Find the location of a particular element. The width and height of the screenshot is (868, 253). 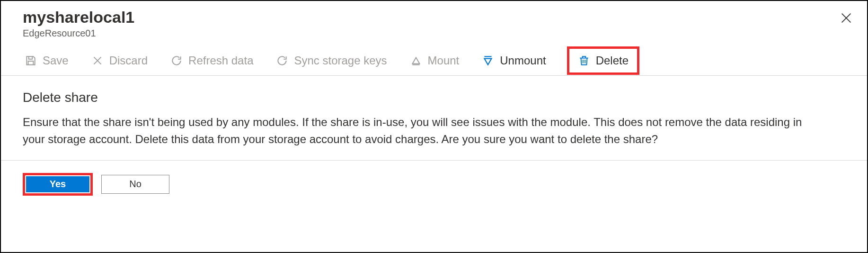

delete-icon is located at coordinates (584, 61).